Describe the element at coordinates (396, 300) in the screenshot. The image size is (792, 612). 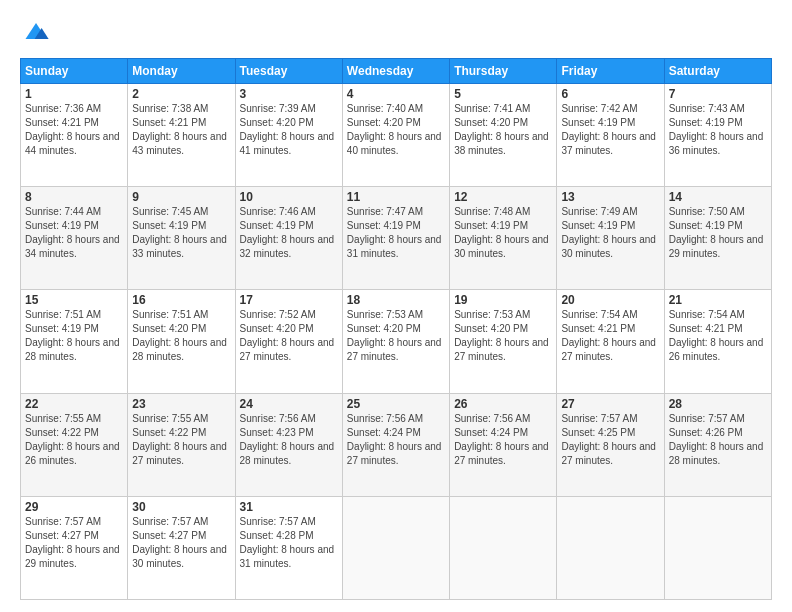
I see `day-number: 18` at that location.